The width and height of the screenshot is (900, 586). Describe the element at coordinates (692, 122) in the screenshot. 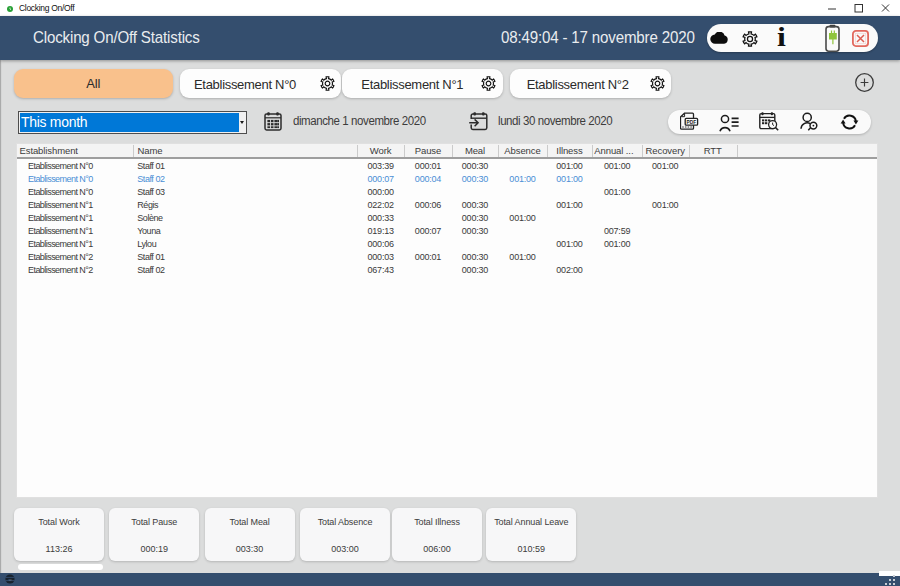

I see `svg-text: PDF` at that location.